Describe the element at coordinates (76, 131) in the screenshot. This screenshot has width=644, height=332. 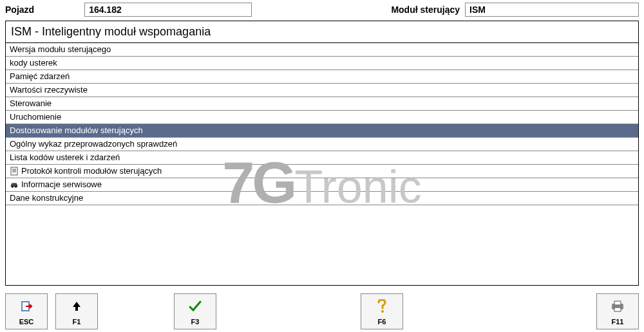
I see `menu-item-label: Dostosowanie modułów sterujących` at that location.